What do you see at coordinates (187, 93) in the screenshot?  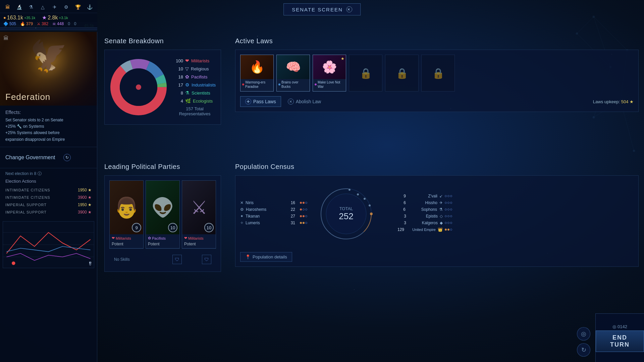 I see `scientist-icon: ⚗` at bounding box center [187, 93].